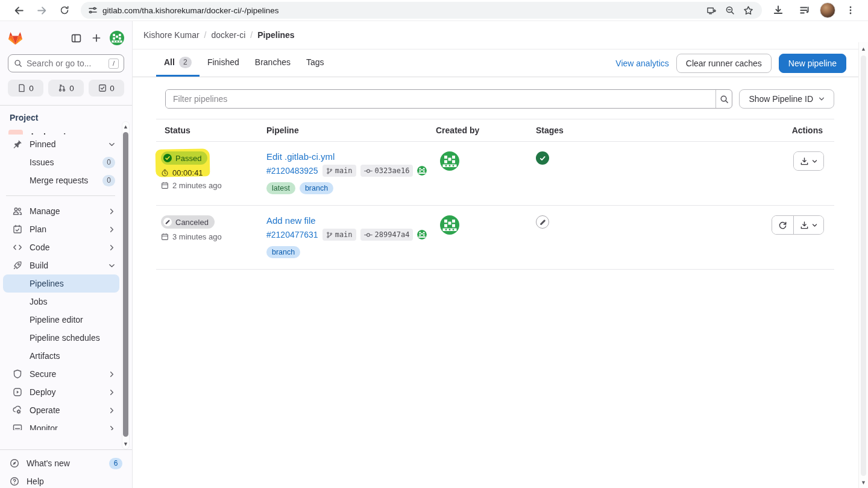 The width and height of the screenshot is (868, 488). I want to click on status-badge-passed: Passed, so click(184, 158).